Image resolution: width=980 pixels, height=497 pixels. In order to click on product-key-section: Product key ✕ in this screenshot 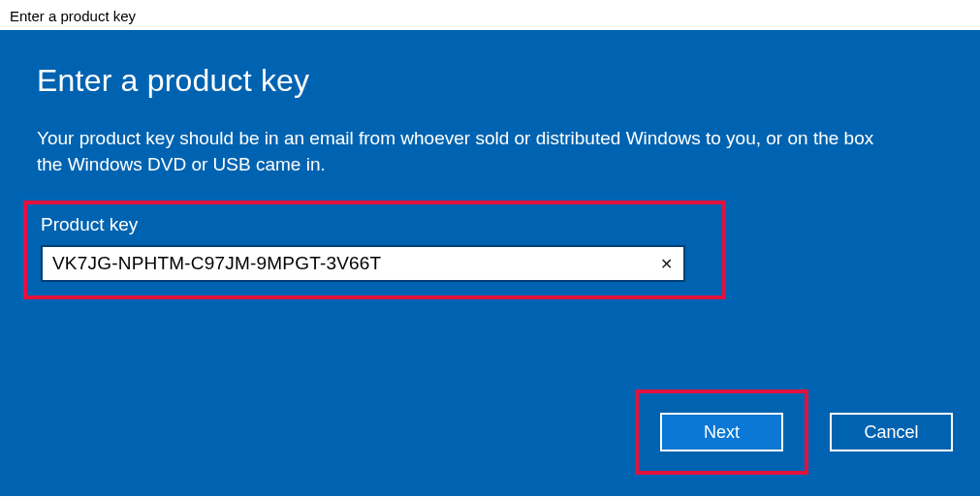, I will do `click(374, 250)`.